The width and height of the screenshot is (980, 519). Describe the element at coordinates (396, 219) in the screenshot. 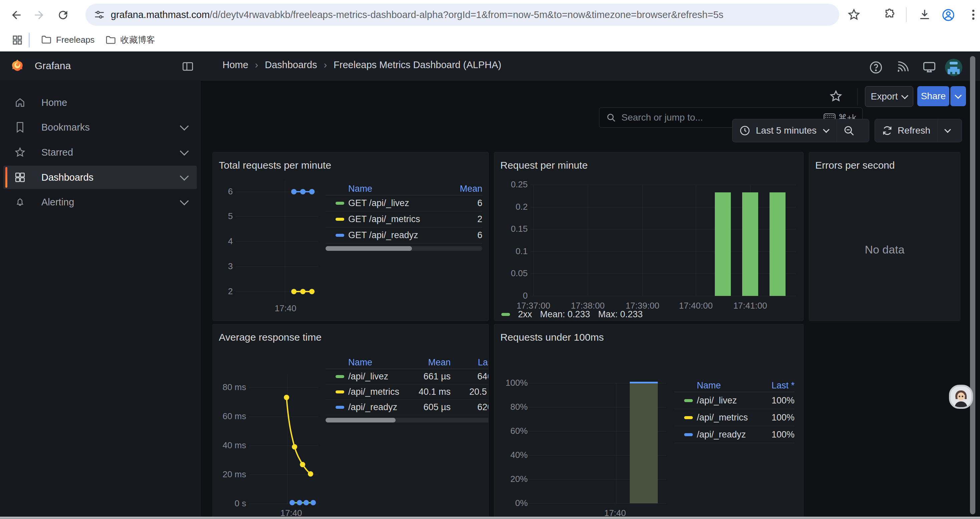

I see `series-name: GET /api/_metrics` at that location.